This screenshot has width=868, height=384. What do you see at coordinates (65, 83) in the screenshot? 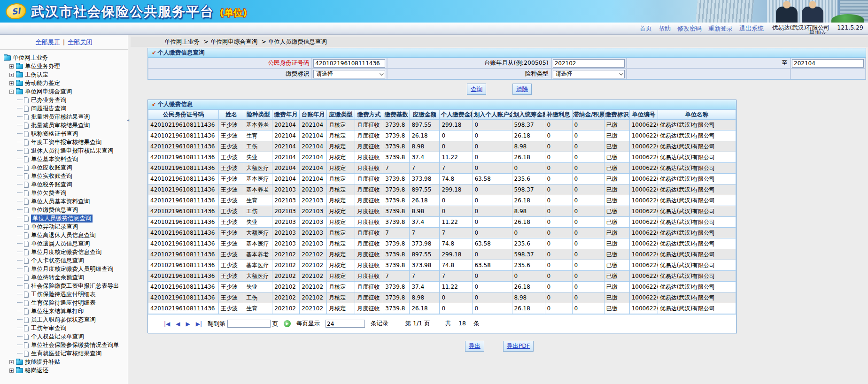
I see `sidebar-folder-item: +劳动能力鉴定` at bounding box center [65, 83].